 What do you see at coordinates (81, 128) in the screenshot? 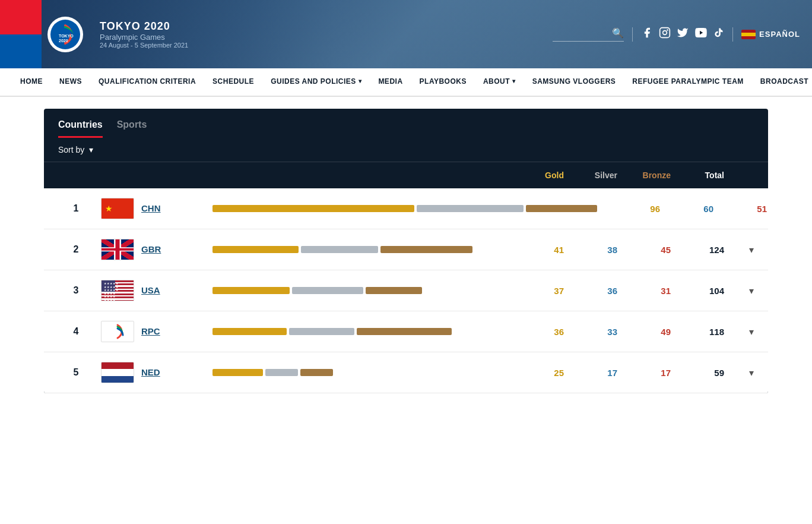
I see `tab-countries: Countries` at bounding box center [81, 128].